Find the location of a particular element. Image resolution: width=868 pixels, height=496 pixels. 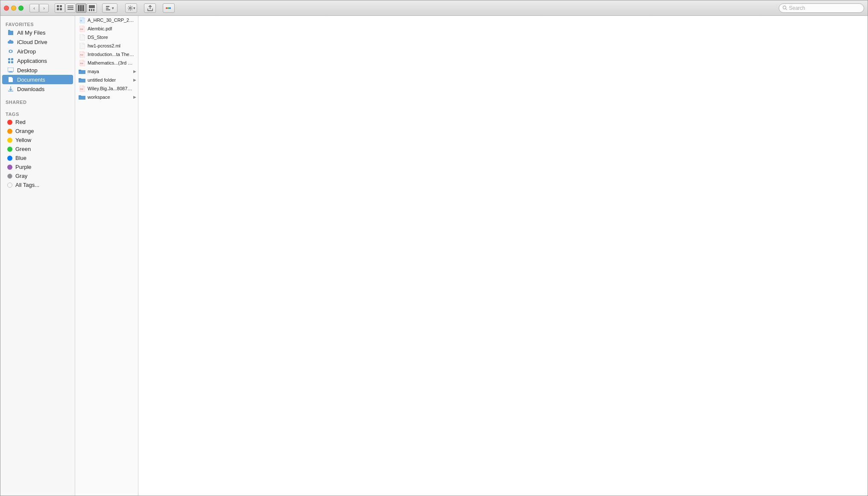

sidebar-item-tag-orange: Orange is located at coordinates (38, 131).